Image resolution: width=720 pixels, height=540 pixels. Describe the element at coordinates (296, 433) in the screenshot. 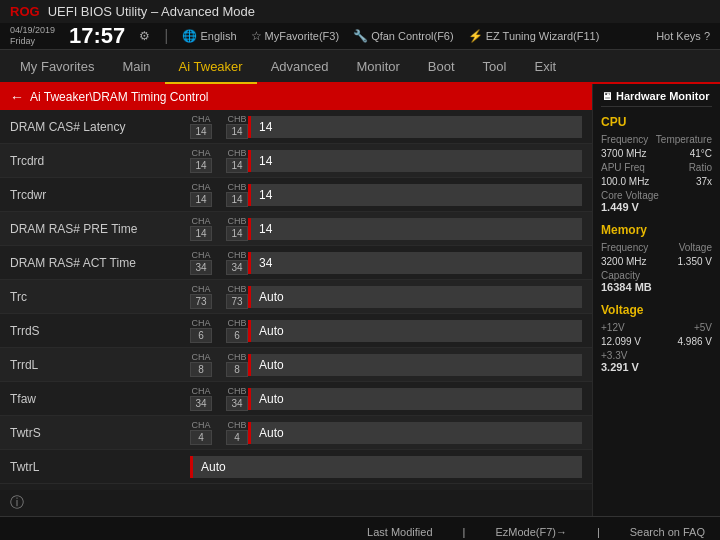

I see `table-row: TwtrSCHA4CHB4Auto` at that location.